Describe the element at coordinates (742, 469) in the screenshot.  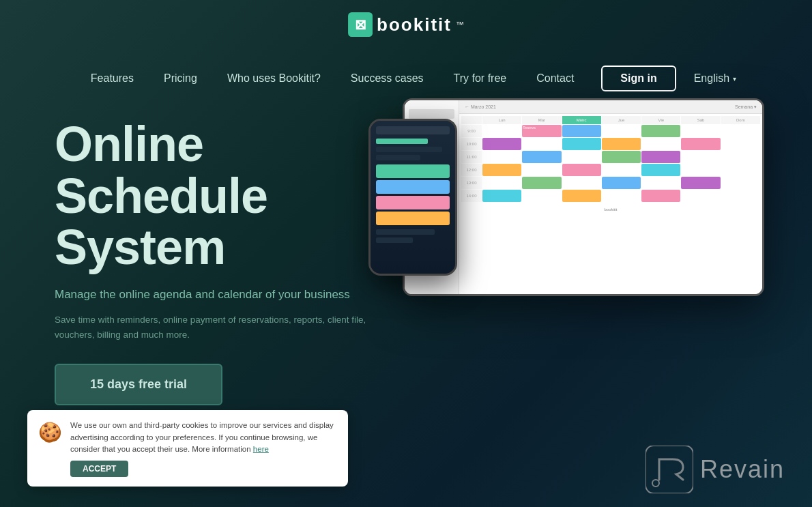
I see `revain-label: Revain` at that location.